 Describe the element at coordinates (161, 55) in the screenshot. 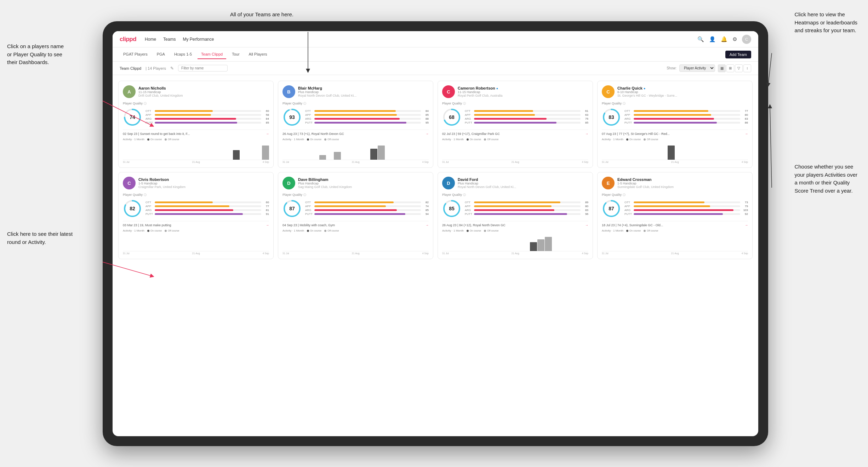

I see `tab-pga: PGA` at that location.